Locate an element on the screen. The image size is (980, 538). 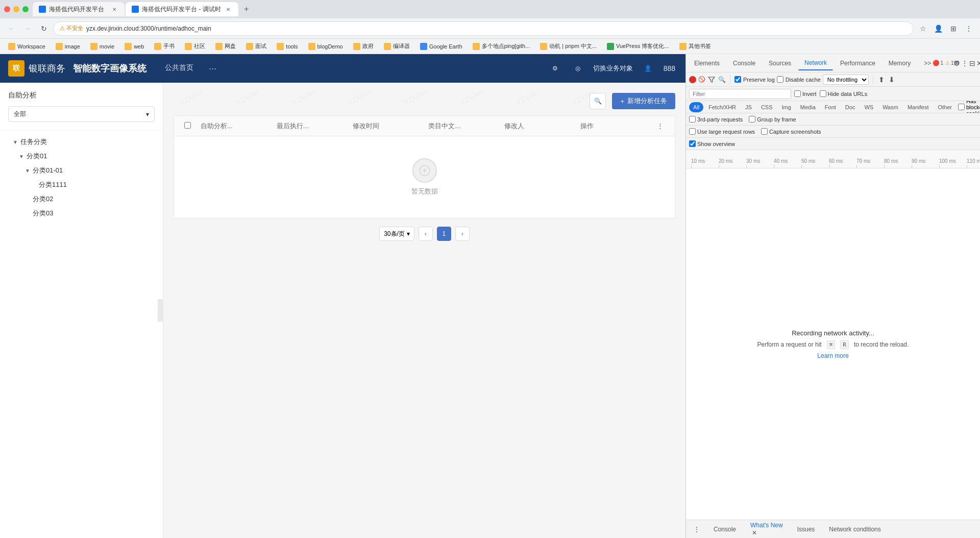
tab-close-1: ✕ is located at coordinates (114, 9).